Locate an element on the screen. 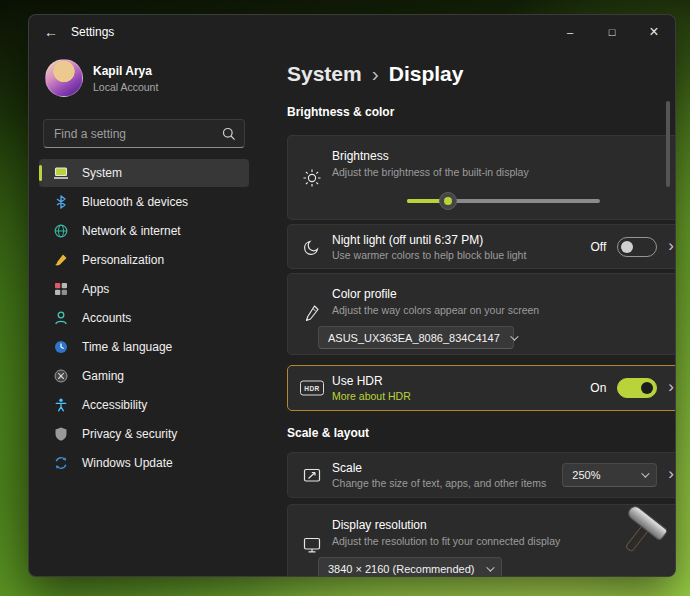  close-button: × is located at coordinates (654, 32).